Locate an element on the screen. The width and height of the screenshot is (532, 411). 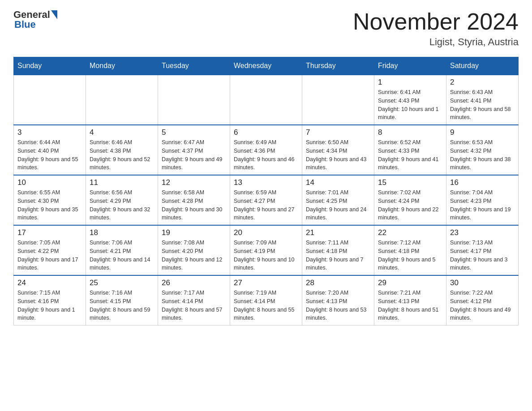
day-info: Sunrise: 7:21 AMSunset: 4:13 PMDaylight:… is located at coordinates (410, 305).